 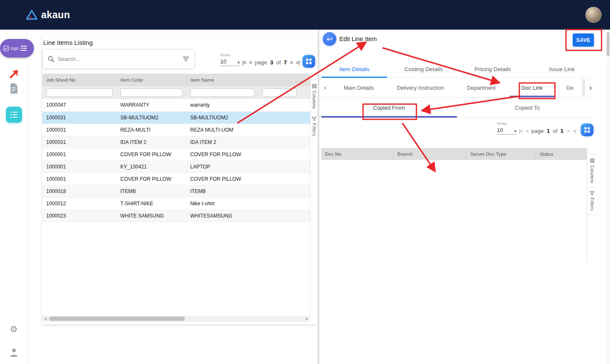 What do you see at coordinates (152, 191) in the screenshot?
I see `table-cell: ITEMB` at bounding box center [152, 191].